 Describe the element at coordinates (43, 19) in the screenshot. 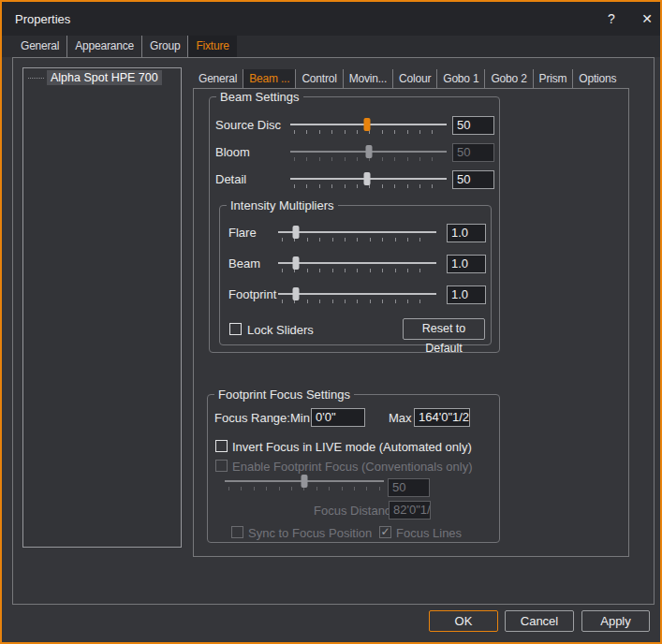

I see `dialog-title: Properties` at that location.